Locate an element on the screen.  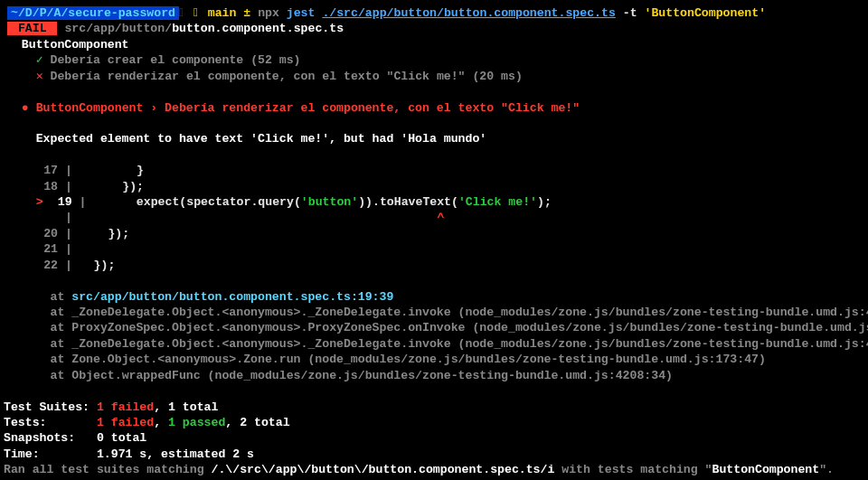
error-message: Expected element to have text 'Click me!… is located at coordinates (434, 139).